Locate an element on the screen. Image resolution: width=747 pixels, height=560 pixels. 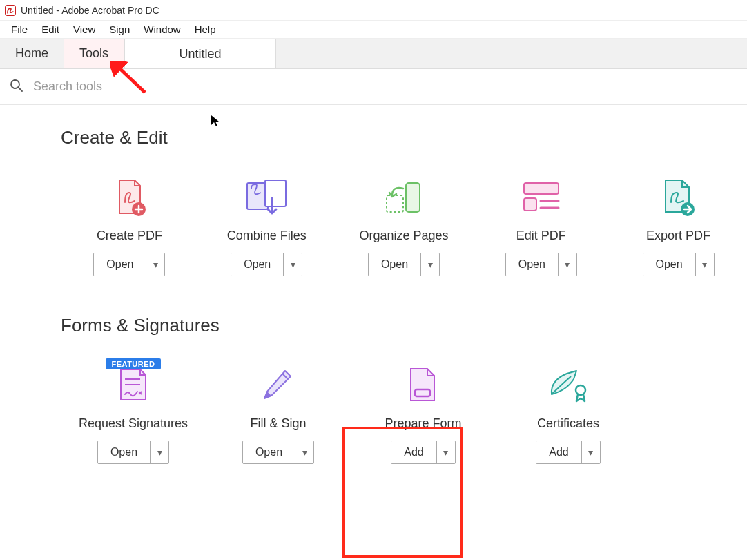
organize-pages-icon is located at coordinates (404, 197).